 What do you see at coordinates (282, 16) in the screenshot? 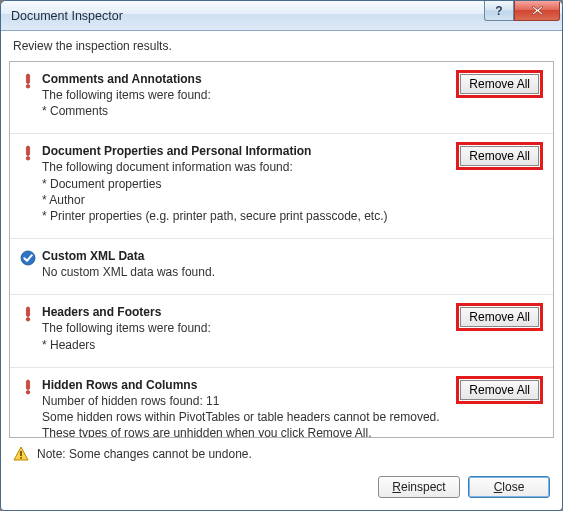
I see `titlebar: Document Inspector ?` at bounding box center [282, 16].